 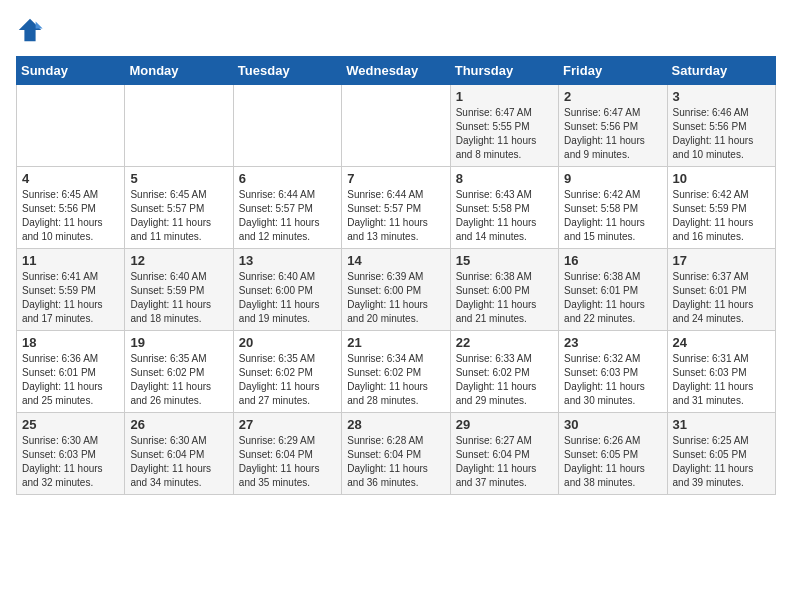 What do you see at coordinates (613, 208) in the screenshot?
I see `calendar-cell: 9Sunrise: 6:42 AM Sunset: 5:58 PM Daylig…` at bounding box center [613, 208].